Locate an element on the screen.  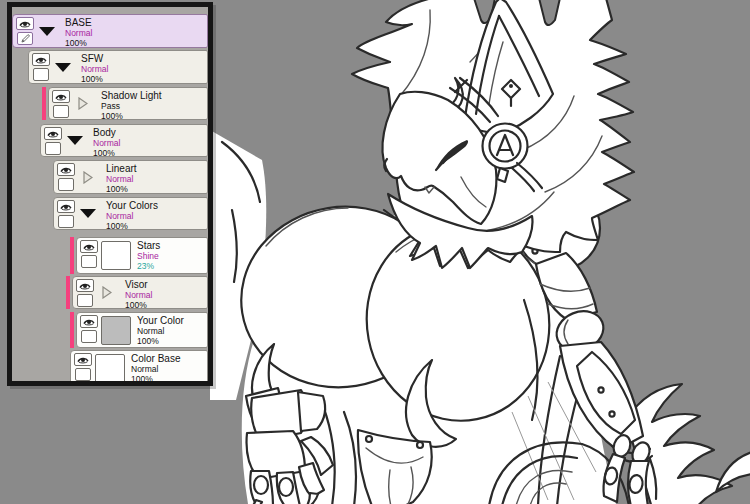
layer-opacity: 23% is located at coordinates (148, 266).